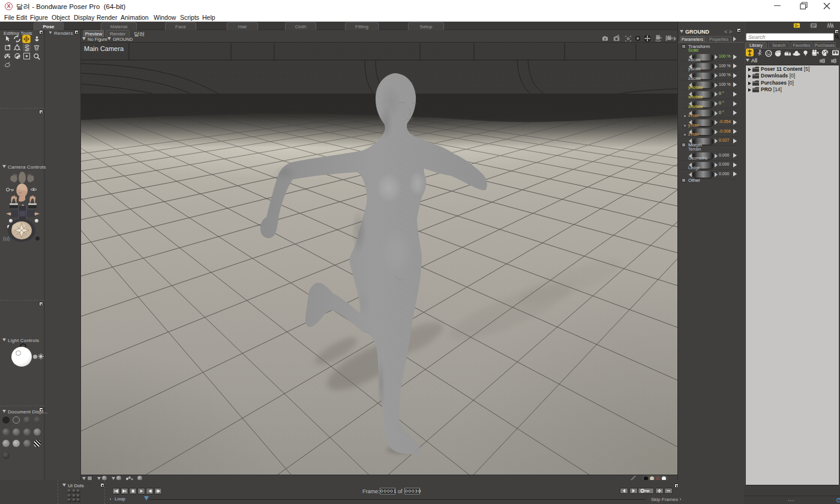 This screenshot has height=504, width=840. I want to click on svg-text: (o), so click(6, 239).